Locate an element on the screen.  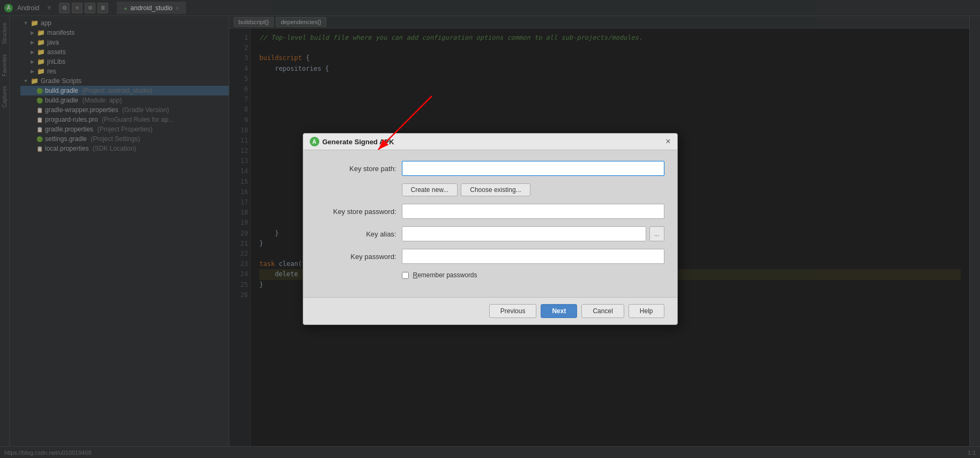
dialog-body: Key store path: Create new... Choose exi… is located at coordinates (490, 224).